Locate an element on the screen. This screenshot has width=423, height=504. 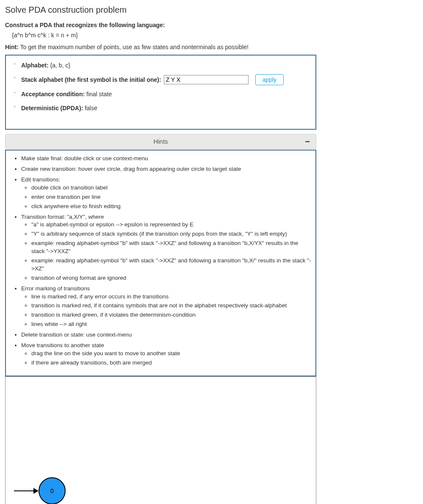
problem-prompt: Construct a PDA that recognizes the foll… is located at coordinates (212, 25).